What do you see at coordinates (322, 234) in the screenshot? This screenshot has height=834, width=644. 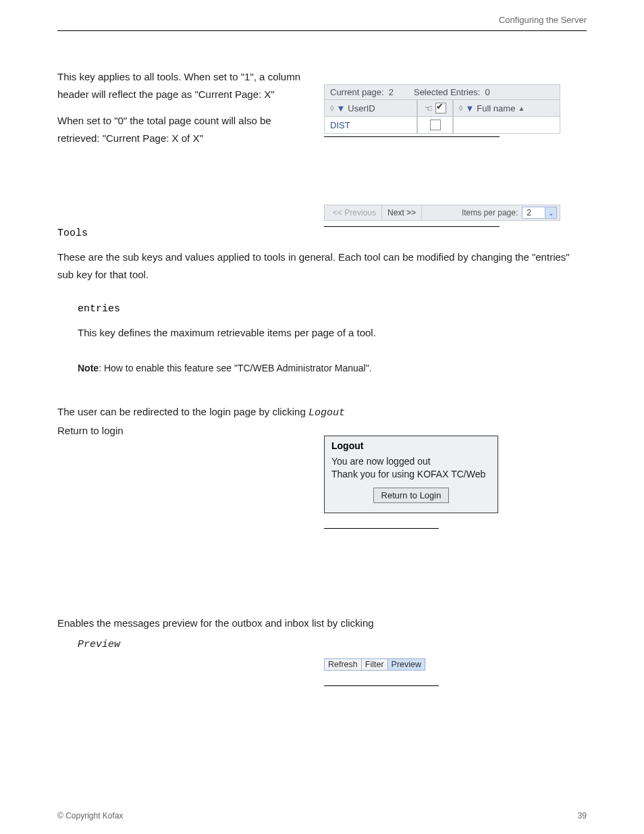 I see `heading-tools: Tools` at bounding box center [322, 234].